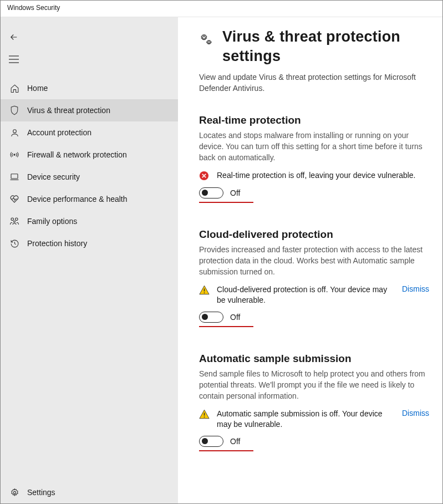  I want to click on alert-row: Automatic sample submission is off. Your…, so click(314, 419).